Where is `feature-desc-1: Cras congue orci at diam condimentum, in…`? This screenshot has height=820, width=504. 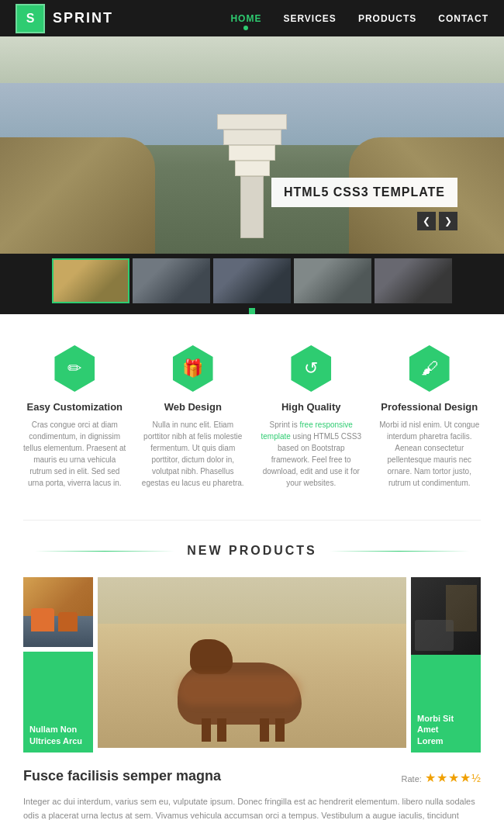
feature-desc-1: Cras congue orci at diam condimentum, in… is located at coordinates (74, 454).